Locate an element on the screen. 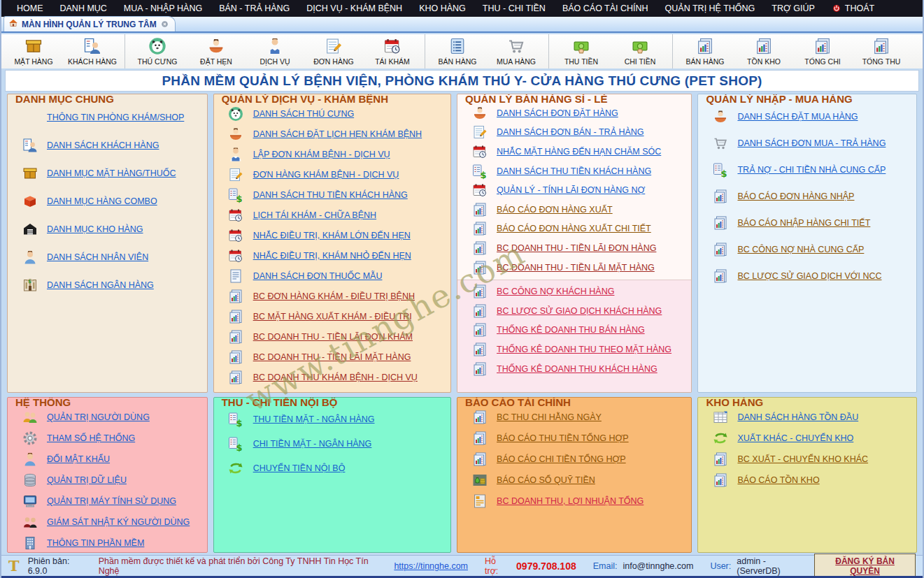 This screenshot has width=924, height=578. shortcut-item: DANH SÁCH ĐƠN ĐẶT HÀNG is located at coordinates (574, 113).